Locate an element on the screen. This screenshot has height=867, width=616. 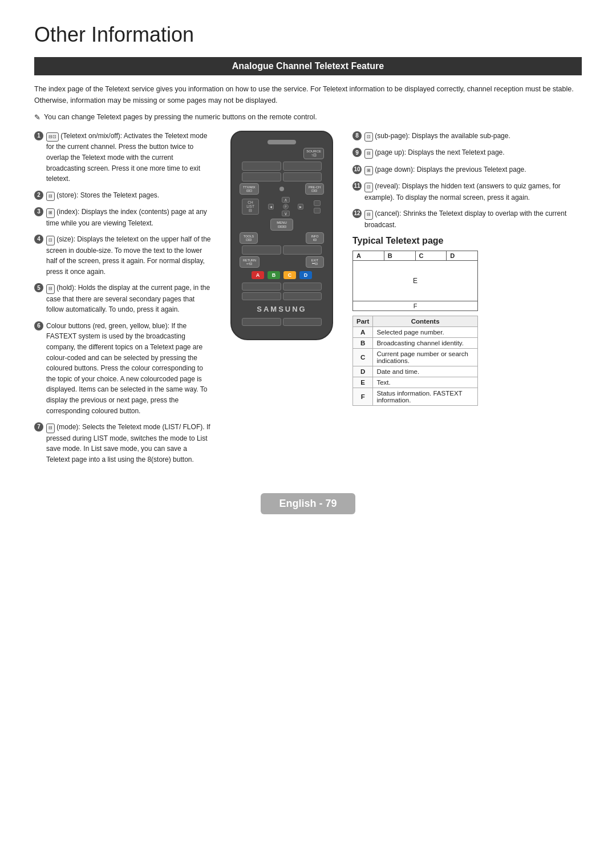
item-number-4: 4 is located at coordinates (39, 239).